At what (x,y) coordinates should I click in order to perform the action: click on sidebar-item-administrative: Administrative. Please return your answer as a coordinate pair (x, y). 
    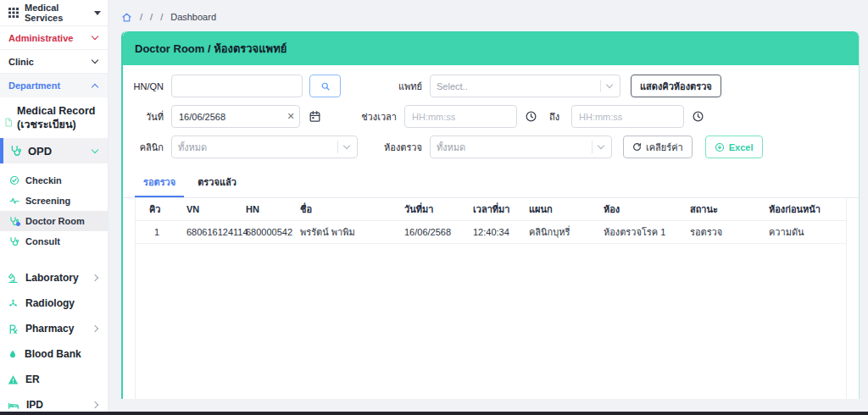
    Looking at the image, I should click on (54, 38).